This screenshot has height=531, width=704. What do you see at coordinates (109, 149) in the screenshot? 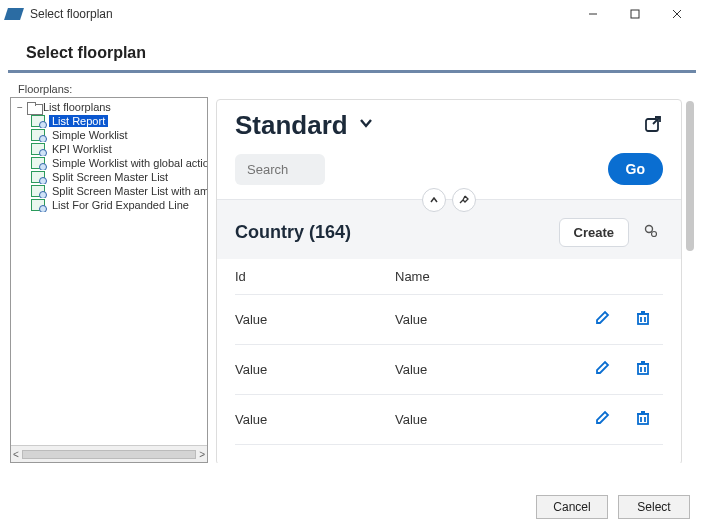
I see `tree-item: KPI Worklist` at bounding box center [109, 149].